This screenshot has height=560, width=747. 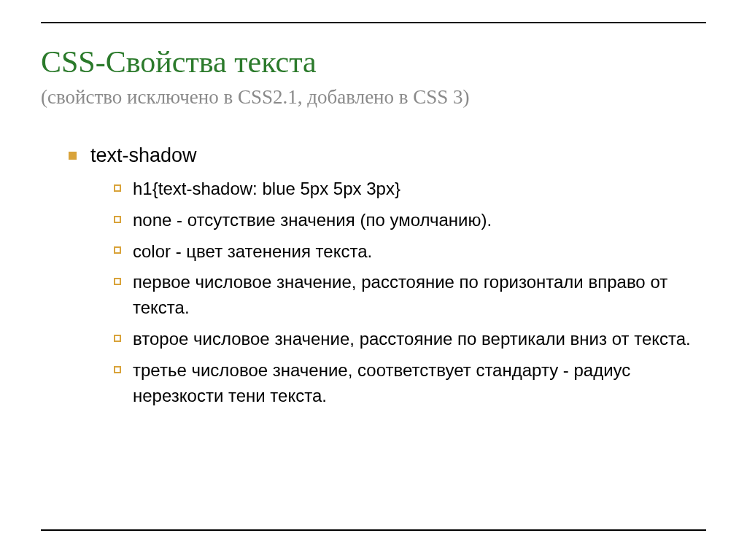 What do you see at coordinates (144, 155) in the screenshot?
I see `list-item-label: text-shadow` at bounding box center [144, 155].